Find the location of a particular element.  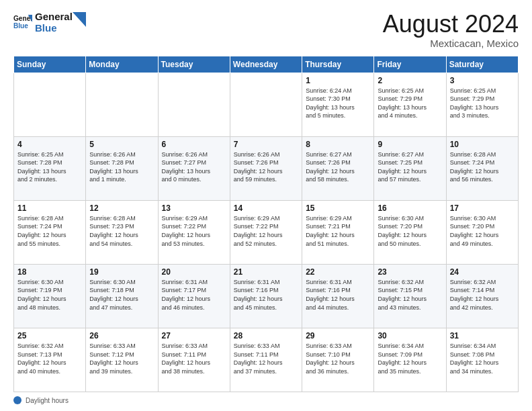

calendar-cell: 24Sunrise: 6:32 AM Sunset: 7:14 PM Dayli… is located at coordinates (482, 295).